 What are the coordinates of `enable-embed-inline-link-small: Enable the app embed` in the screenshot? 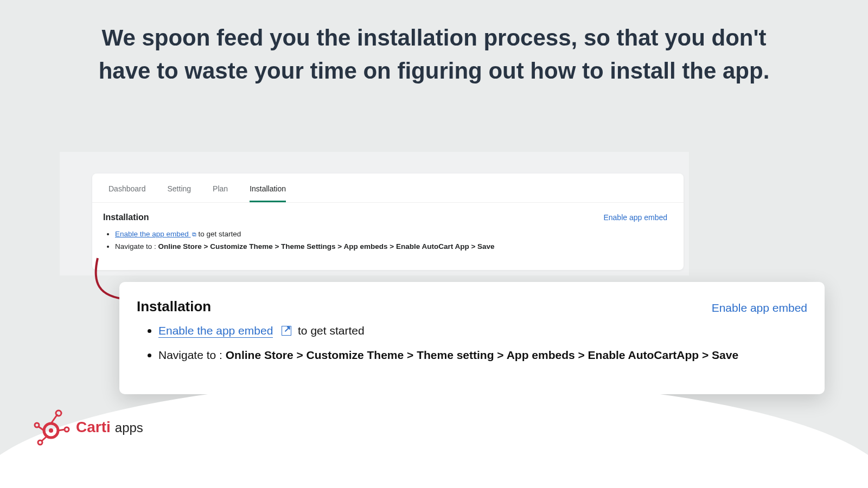 It's located at (153, 234).